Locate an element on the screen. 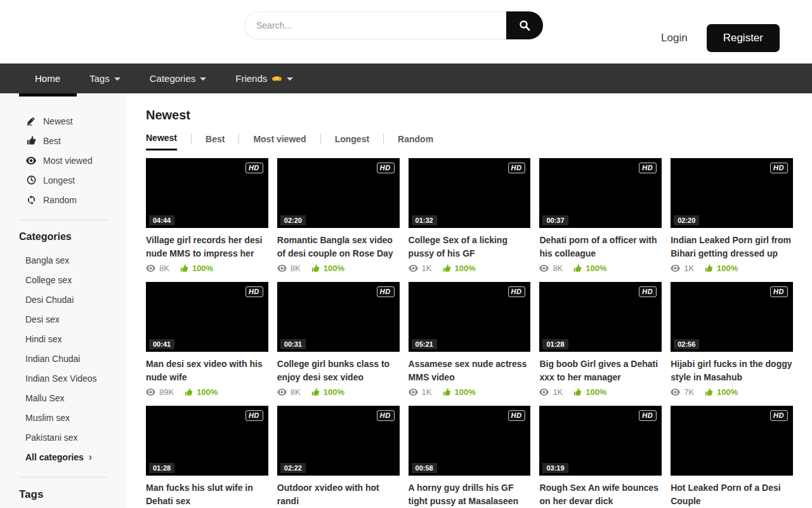 The image size is (812, 508). search-input is located at coordinates (376, 25).